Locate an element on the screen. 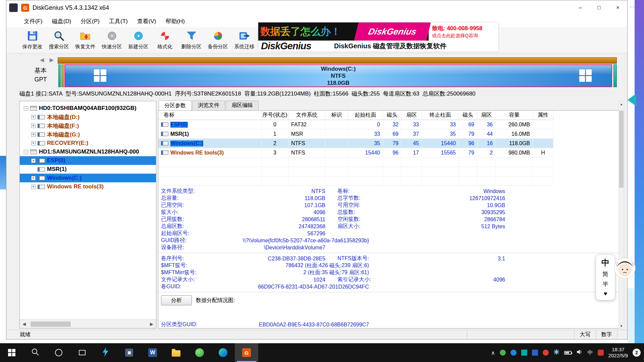 The image size is (644, 362). menu-view: 查看(V) is located at coordinates (147, 21).